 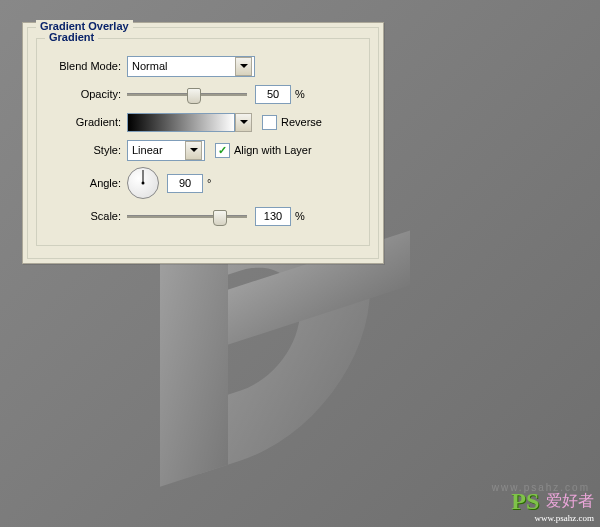 I want to click on gradient-swatch, so click(x=181, y=122).